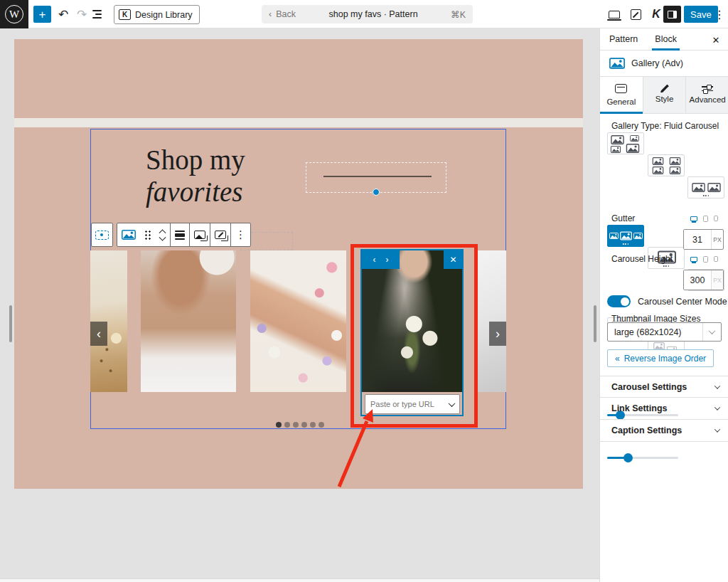 Image resolution: width=728 pixels, height=582 pixels. I want to click on select-parent-icon, so click(102, 235).